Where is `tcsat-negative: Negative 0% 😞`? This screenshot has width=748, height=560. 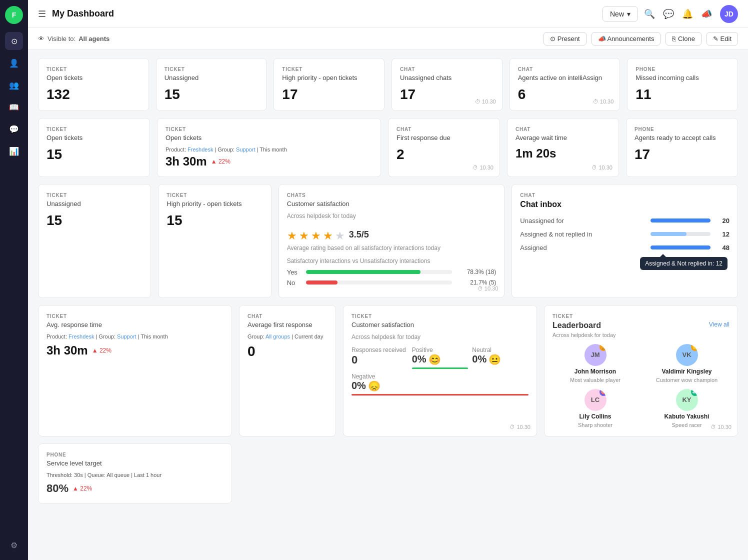 tcsat-negative: Negative 0% 😞 is located at coordinates (440, 384).